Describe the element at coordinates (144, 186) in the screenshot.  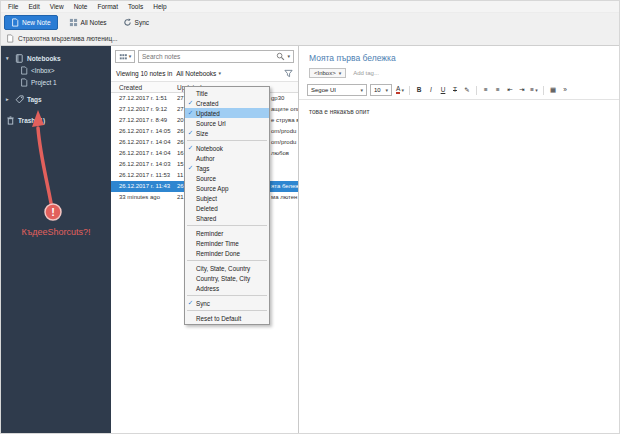
I see `note-cell-created: 26.12.2017 г. 11:43` at that location.